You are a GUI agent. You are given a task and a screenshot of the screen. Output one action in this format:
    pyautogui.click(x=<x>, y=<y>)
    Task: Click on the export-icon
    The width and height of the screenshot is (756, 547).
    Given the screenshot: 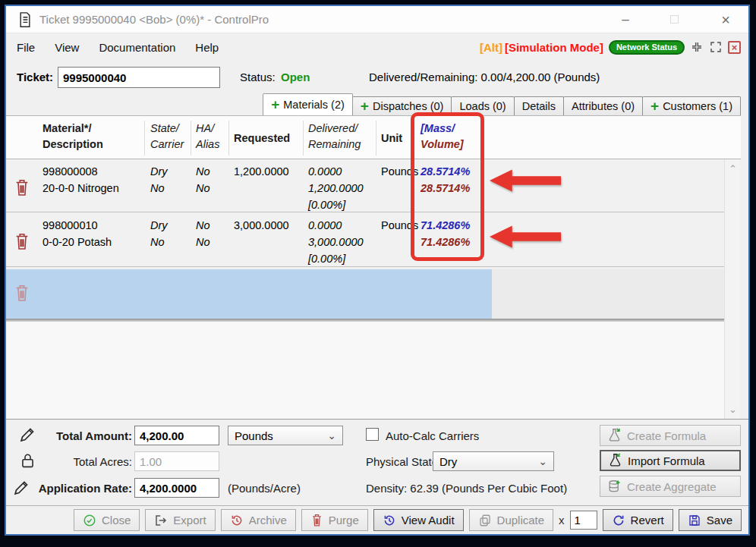 What is the action you would take?
    pyautogui.click(x=161, y=520)
    